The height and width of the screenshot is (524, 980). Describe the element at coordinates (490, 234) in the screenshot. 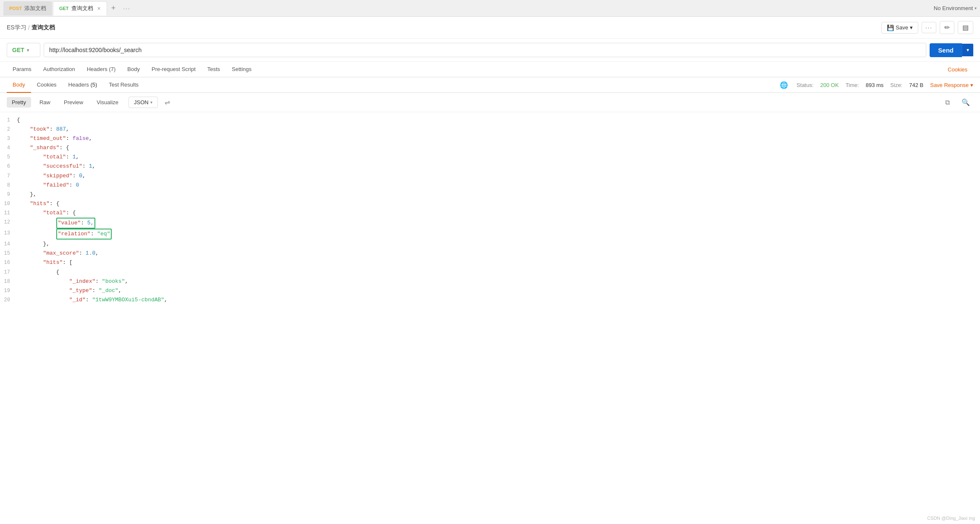

I see `json-line: 13 "relation": "eq"` at that location.